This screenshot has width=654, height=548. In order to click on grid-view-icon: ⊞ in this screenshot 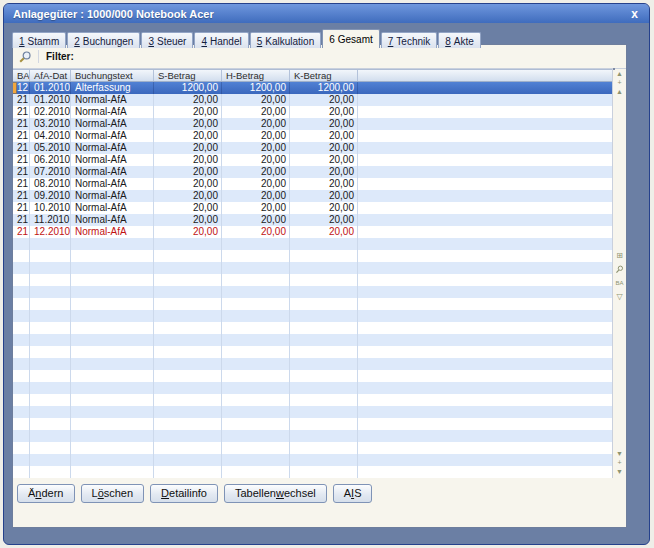, I will do `click(620, 256)`.